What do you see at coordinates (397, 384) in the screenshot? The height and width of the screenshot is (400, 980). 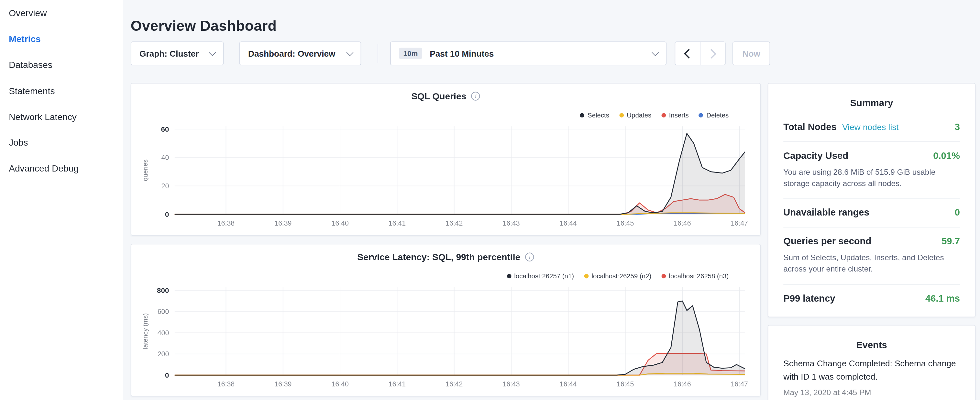 I see `svg-text: 16:41` at bounding box center [397, 384].